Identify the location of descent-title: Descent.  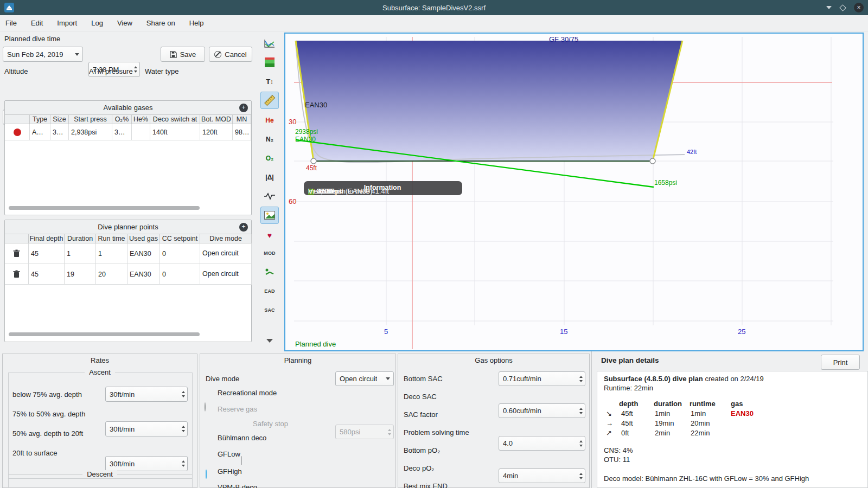
(100, 474).